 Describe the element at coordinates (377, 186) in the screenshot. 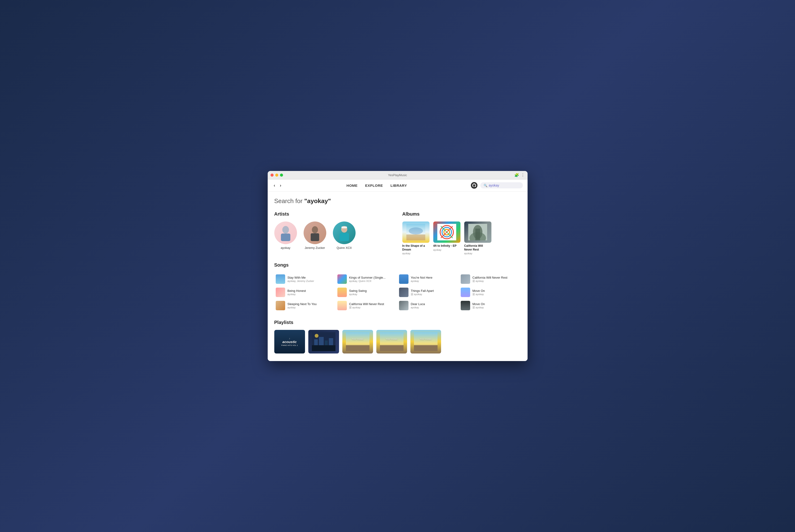

I see `nav-links: HOME EXPLORE LIBRARY` at that location.